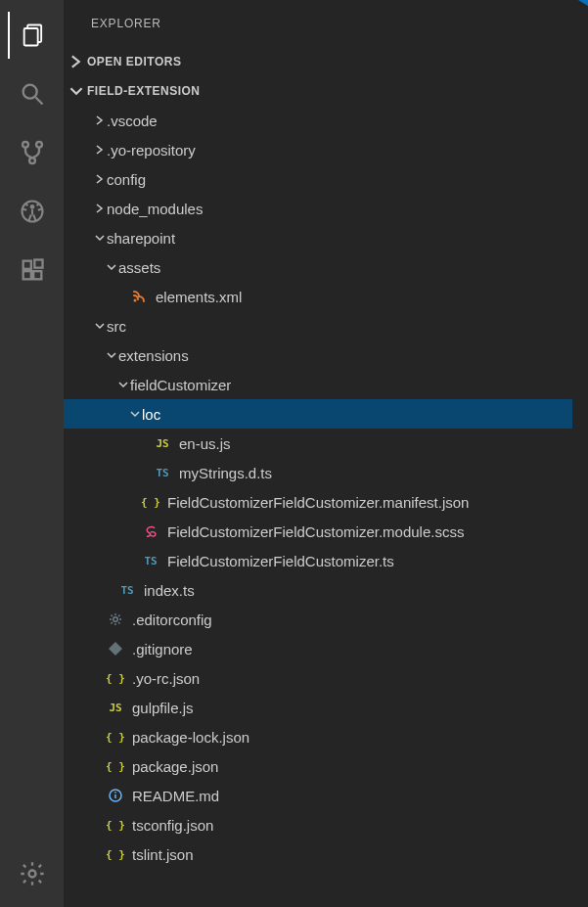  What do you see at coordinates (318, 296) in the screenshot?
I see `file-row: elements.xml` at bounding box center [318, 296].